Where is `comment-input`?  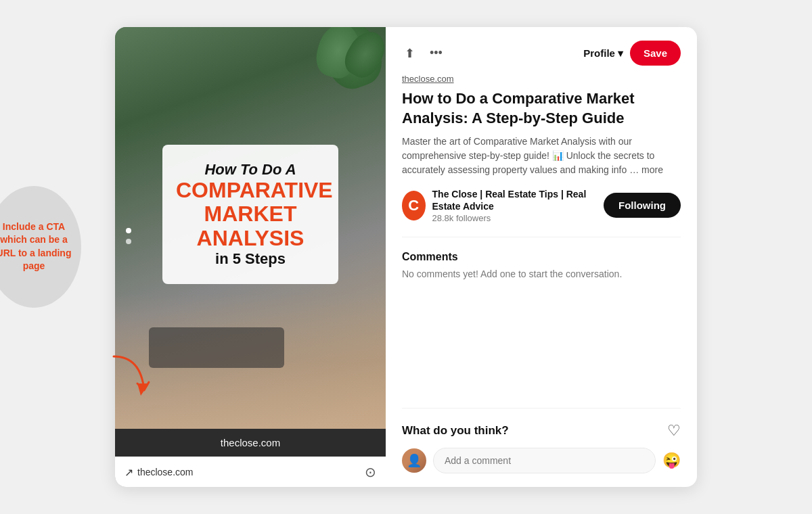
comment-input is located at coordinates (544, 461).